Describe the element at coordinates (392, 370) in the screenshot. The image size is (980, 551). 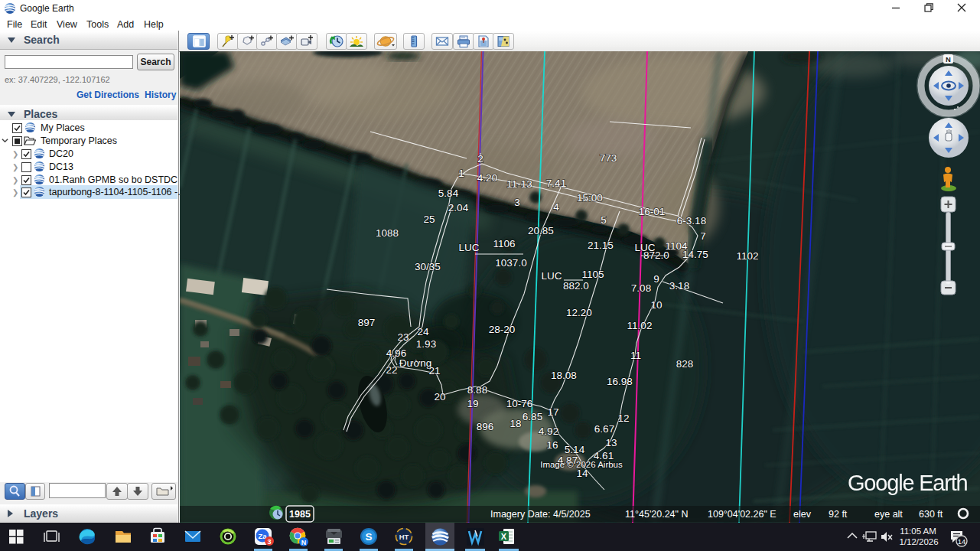
I see `svg-text: 22` at that location.